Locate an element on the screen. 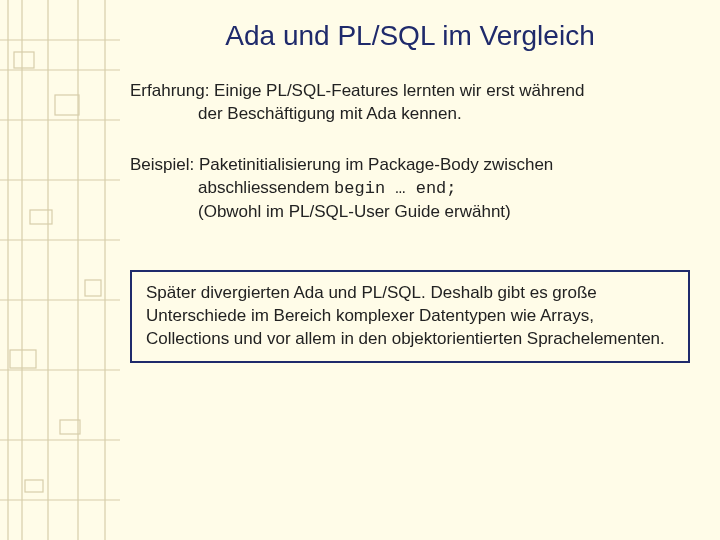 The height and width of the screenshot is (540, 720). para1-lead: Erfahrung: Einige PL/SQL-Features lernte… is located at coordinates (358, 90).